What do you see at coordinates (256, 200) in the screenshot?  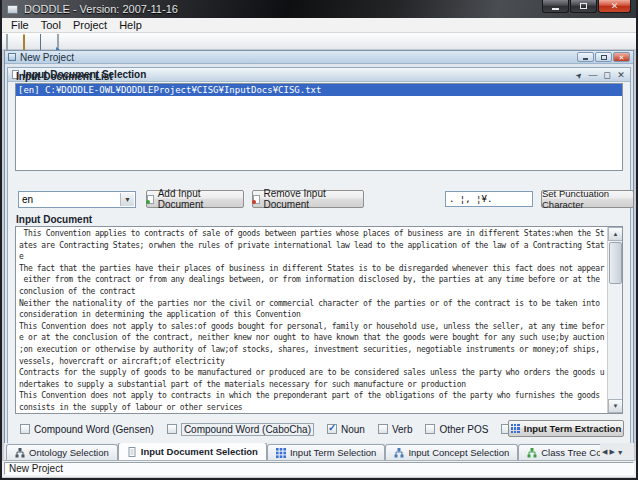 I see `remove-document-icon` at bounding box center [256, 200].